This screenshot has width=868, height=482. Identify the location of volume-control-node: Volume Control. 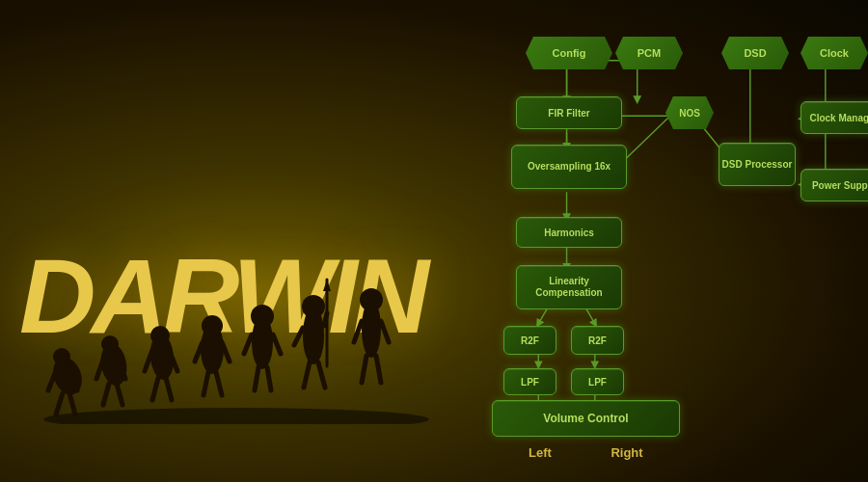
(586, 418).